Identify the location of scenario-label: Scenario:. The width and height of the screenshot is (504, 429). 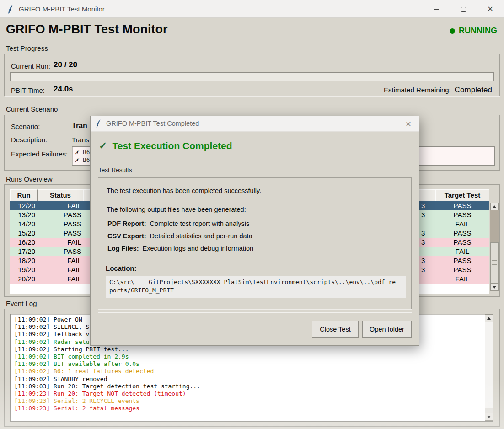
(26, 126).